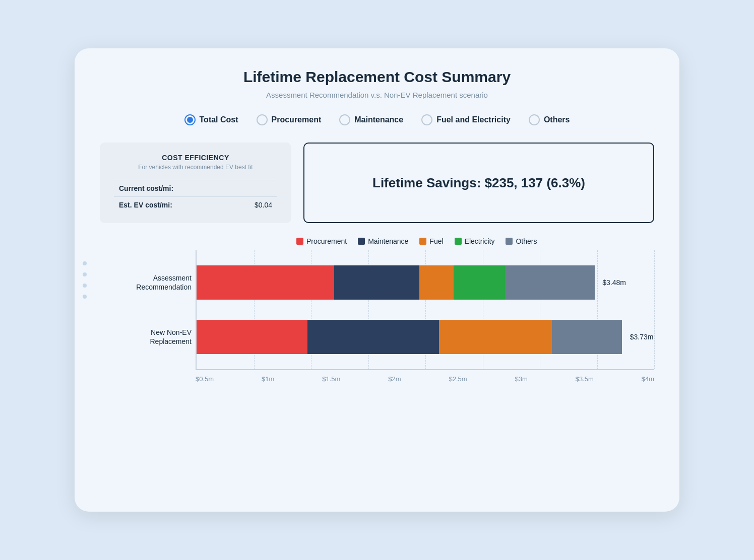 This screenshot has width=754, height=560. I want to click on legend-label-others: Others, so click(526, 241).